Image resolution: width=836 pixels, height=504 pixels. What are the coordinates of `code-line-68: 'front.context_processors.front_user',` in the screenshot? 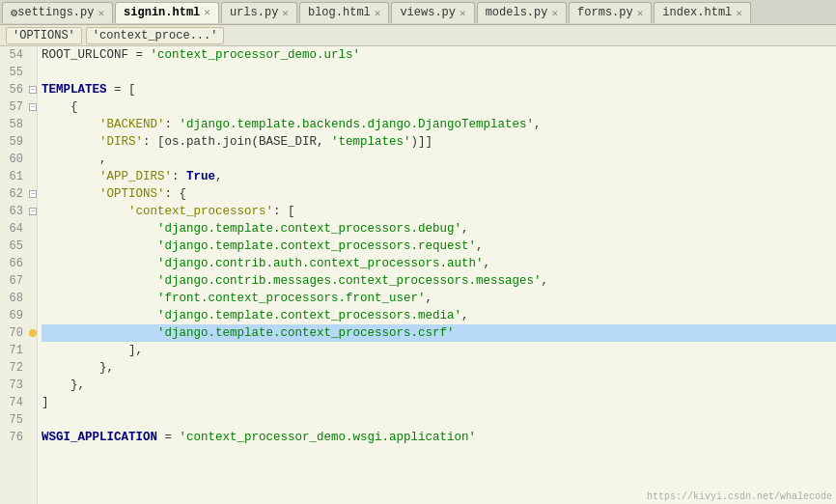 It's located at (438, 298).